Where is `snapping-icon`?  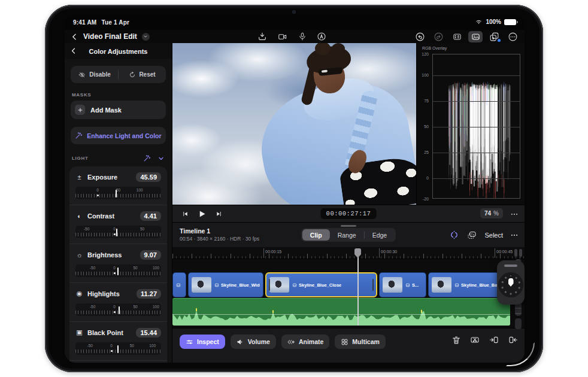 snapping-icon is located at coordinates (454, 235).